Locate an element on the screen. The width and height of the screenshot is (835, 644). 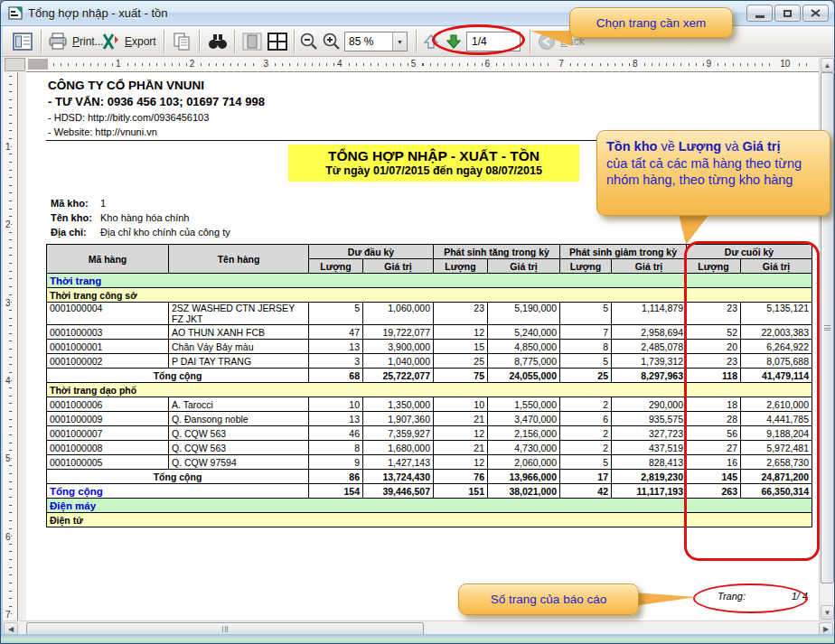
cell: 0001000007 is located at coordinates (108, 434).